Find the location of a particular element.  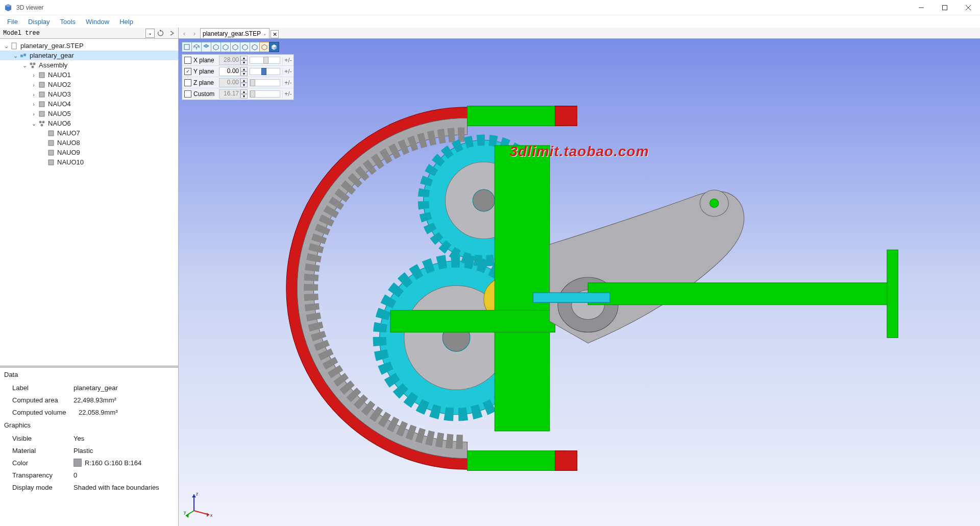

minimize-button is located at coordinates (921, 8).